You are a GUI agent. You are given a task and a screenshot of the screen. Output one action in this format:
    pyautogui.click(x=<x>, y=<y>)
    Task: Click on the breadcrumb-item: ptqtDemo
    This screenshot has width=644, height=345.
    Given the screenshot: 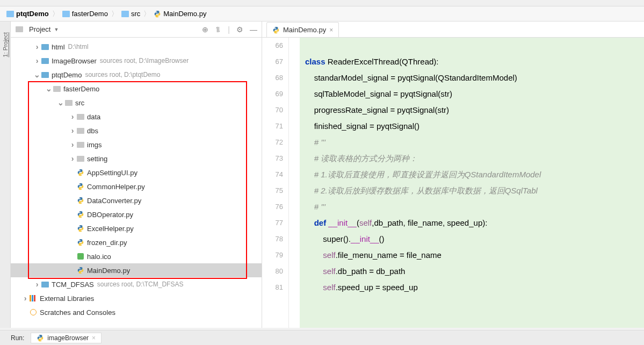 What is the action you would take?
    pyautogui.click(x=28, y=14)
    